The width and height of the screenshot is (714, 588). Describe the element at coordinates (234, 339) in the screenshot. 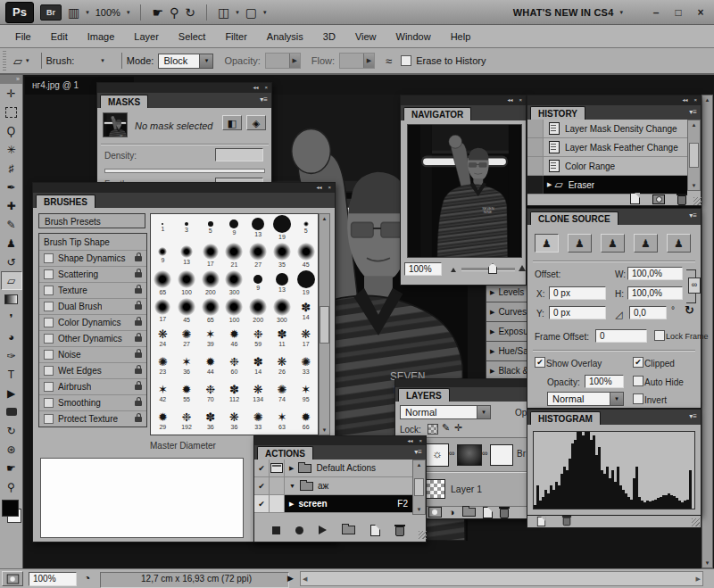

I see `brush-preset: ✹46` at that location.